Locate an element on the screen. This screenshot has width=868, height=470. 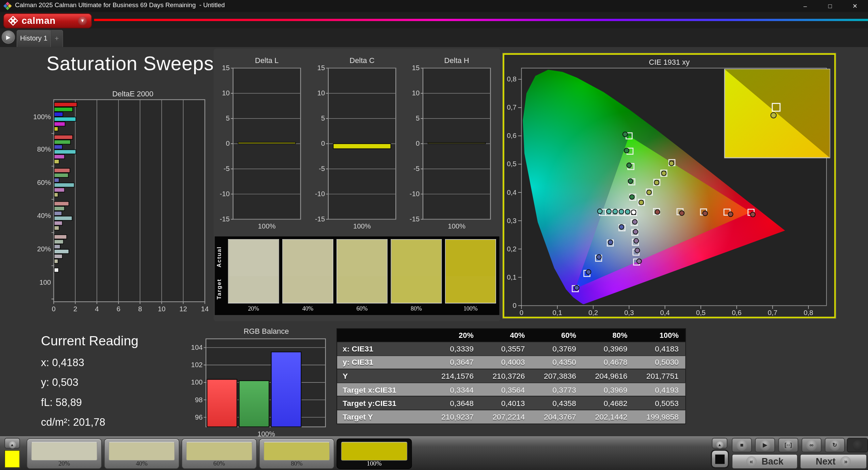
close-button: ✕ is located at coordinates (855, 6).